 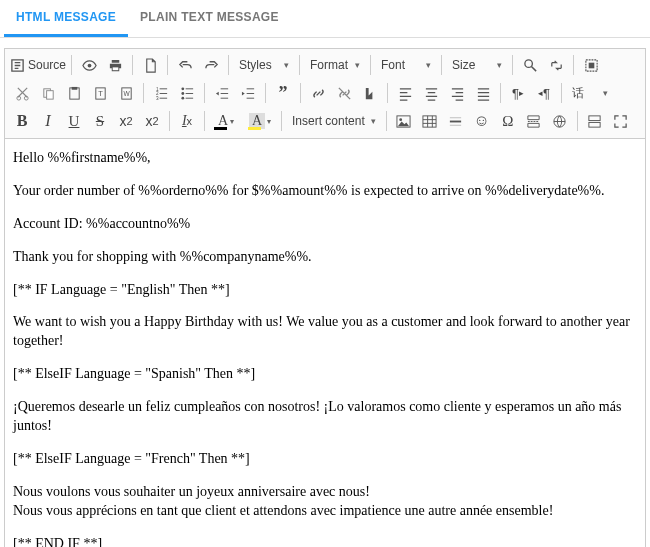 What do you see at coordinates (115, 65) in the screenshot?
I see `print-icon` at bounding box center [115, 65].